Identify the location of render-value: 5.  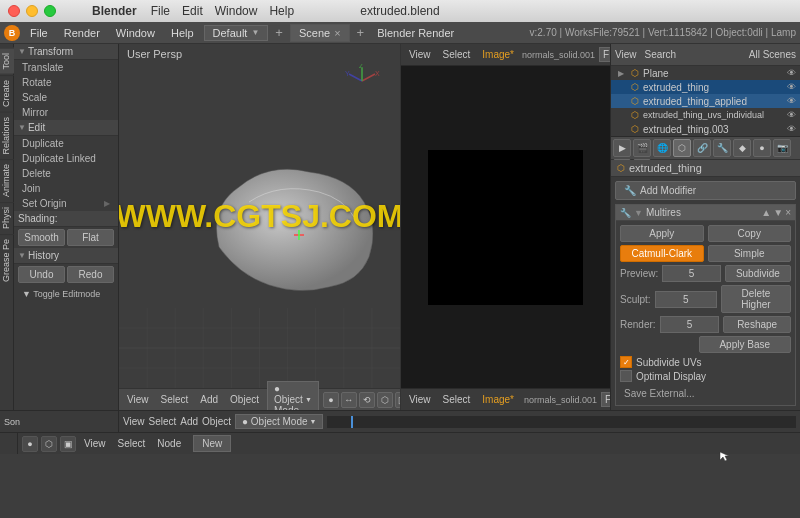
(690, 324).